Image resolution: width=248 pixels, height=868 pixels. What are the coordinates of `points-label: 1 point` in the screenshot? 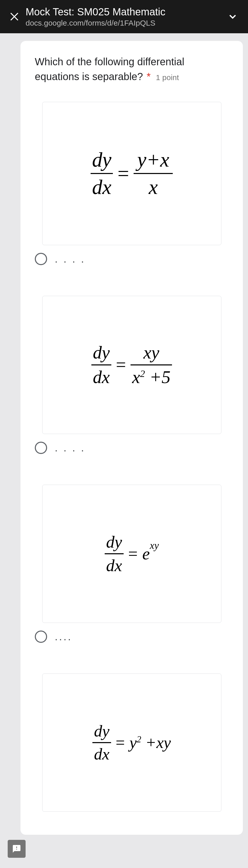 It's located at (167, 78).